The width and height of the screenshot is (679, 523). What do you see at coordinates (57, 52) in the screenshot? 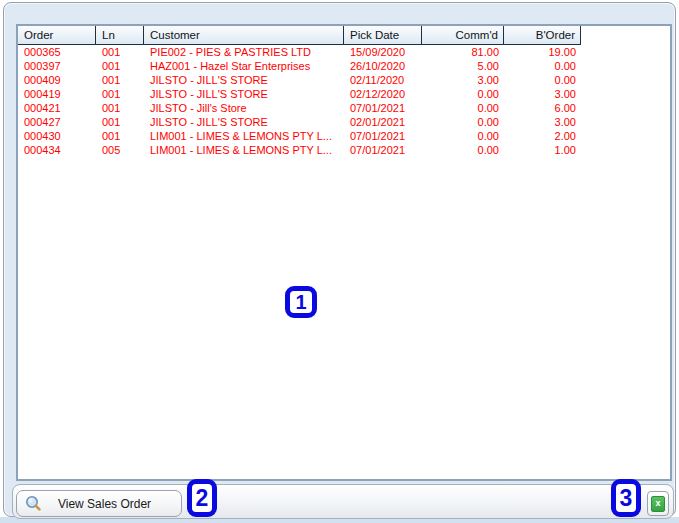
I see `cell-order: 000365` at bounding box center [57, 52].